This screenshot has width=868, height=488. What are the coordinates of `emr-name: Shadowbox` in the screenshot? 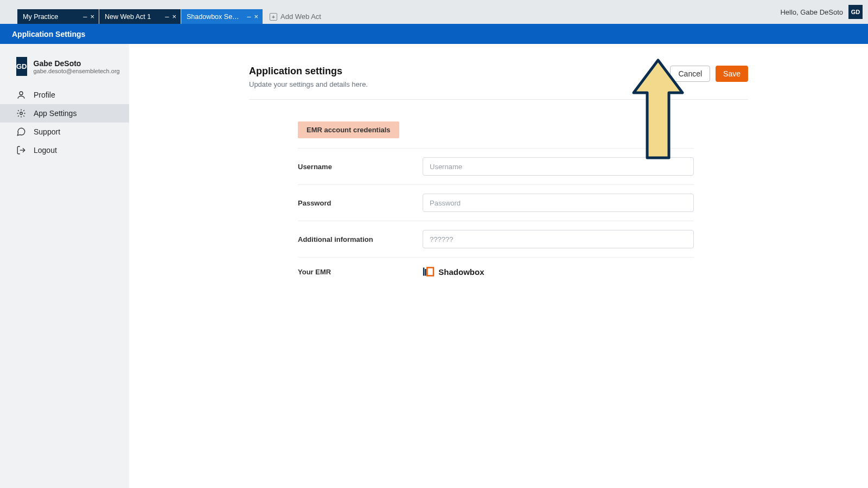 It's located at (461, 272).